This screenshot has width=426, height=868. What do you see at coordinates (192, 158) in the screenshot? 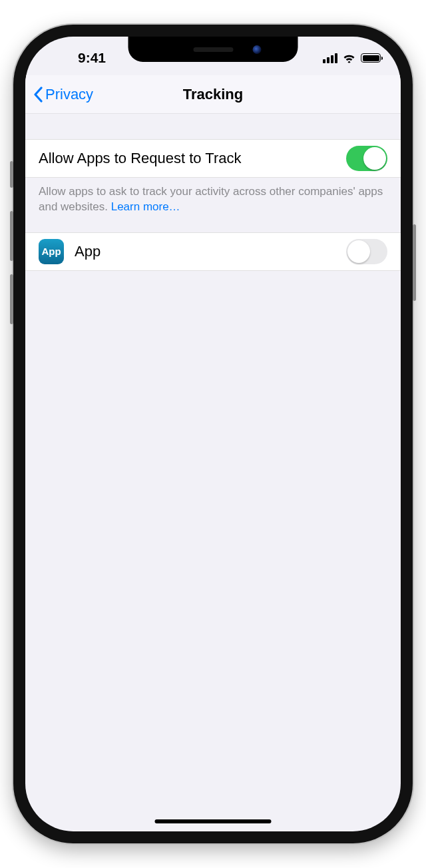
I see `allow-tracking-label: Allow Apps to Request to Track` at bounding box center [192, 158].